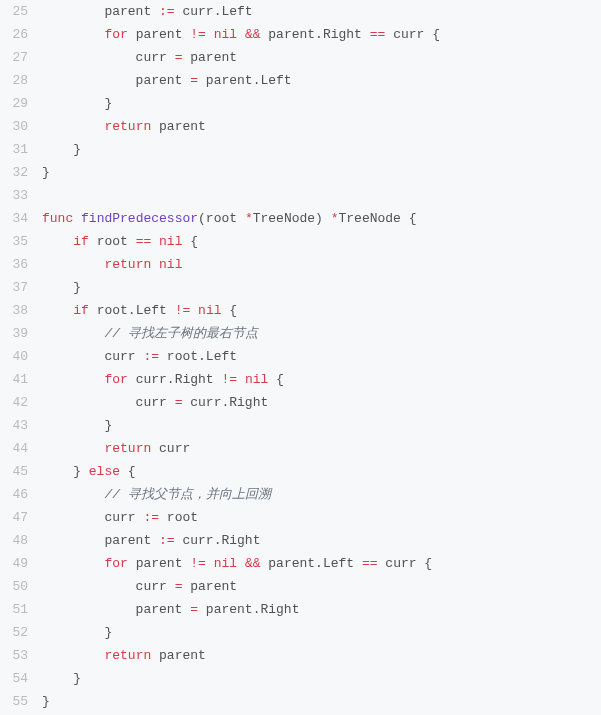 Image resolution: width=601 pixels, height=715 pixels. I want to click on code-line: 25 parent := curr.Left, so click(300, 12).